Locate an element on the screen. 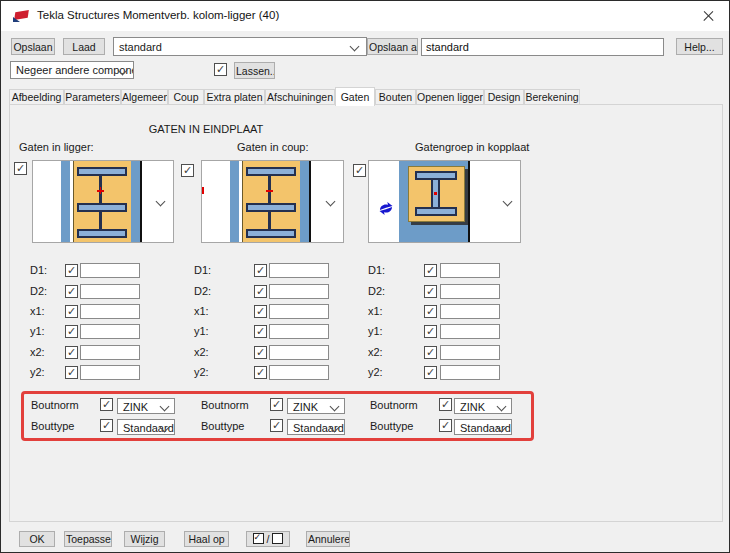 This screenshot has height=553, width=730. kopplaat-enable-checkbox is located at coordinates (360, 170).